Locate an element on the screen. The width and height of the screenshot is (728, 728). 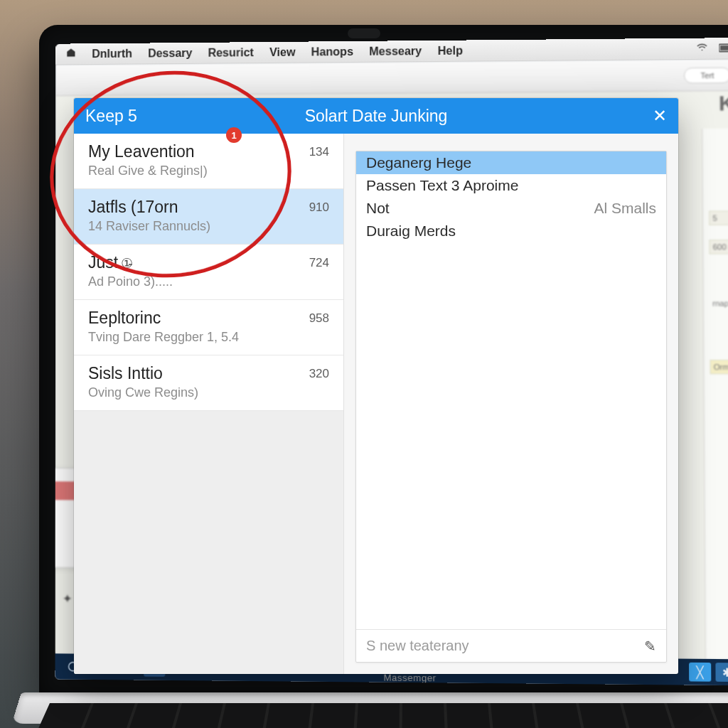
camera-notch is located at coordinates (364, 33).